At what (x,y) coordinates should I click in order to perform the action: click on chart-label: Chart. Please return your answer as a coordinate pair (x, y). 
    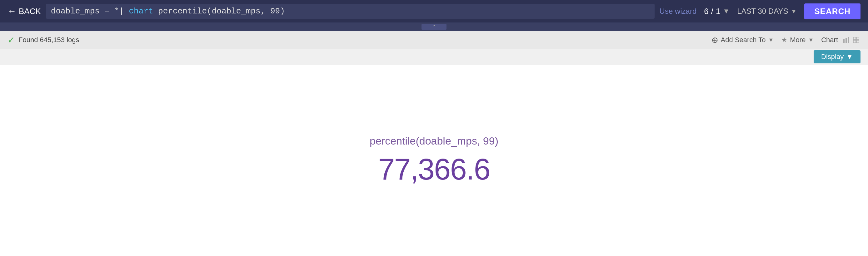
    Looking at the image, I should click on (830, 40).